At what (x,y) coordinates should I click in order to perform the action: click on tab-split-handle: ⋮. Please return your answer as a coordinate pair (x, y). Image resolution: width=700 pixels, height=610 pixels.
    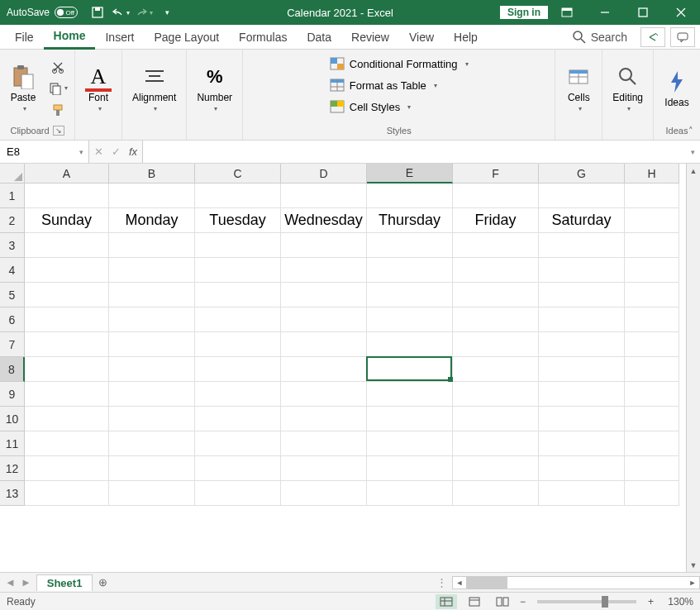
    Looking at the image, I should click on (441, 582).